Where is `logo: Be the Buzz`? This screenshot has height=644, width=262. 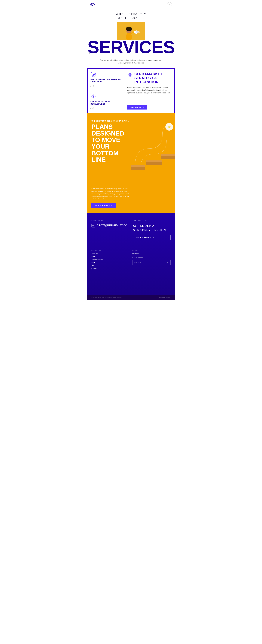
logo: Be the Buzz is located at coordinates (93, 4).